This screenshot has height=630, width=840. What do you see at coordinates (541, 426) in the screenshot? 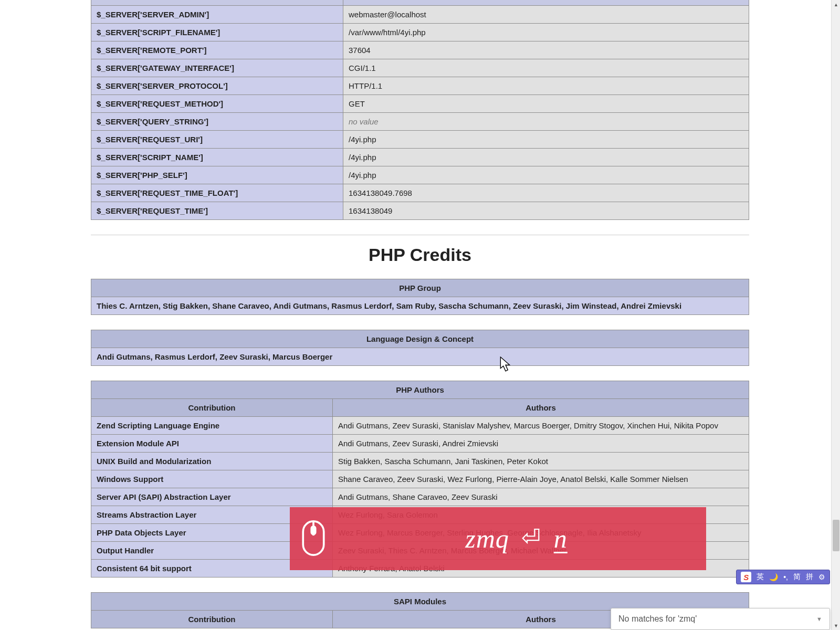
I see `authors-list: Andi Gutmans, Zeev Suraski, Stanislav Ma…` at bounding box center [541, 426].